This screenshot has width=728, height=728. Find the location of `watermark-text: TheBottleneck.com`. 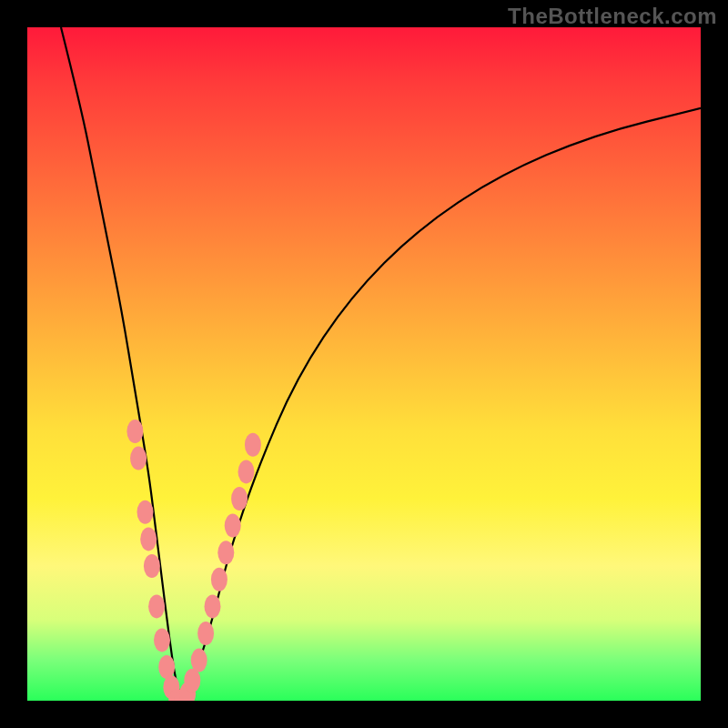

watermark-text: TheBottleneck.com is located at coordinates (612, 16).